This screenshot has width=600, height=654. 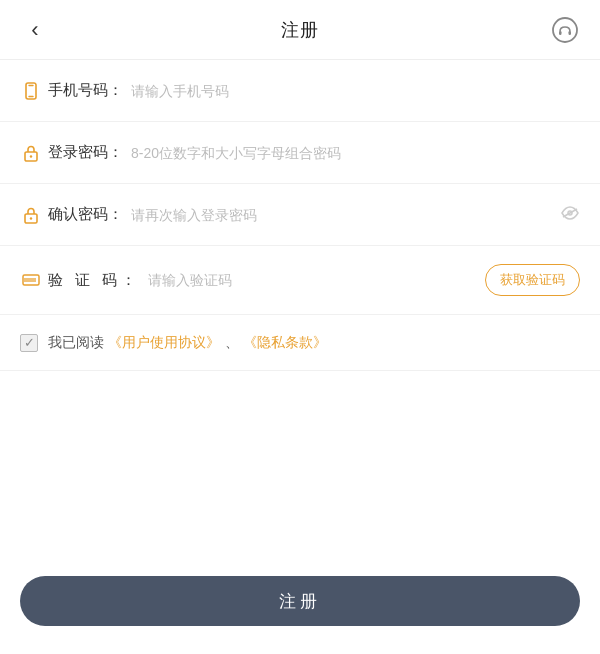 What do you see at coordinates (300, 91) in the screenshot?
I see `phone-row: 手机号码：` at bounding box center [300, 91].